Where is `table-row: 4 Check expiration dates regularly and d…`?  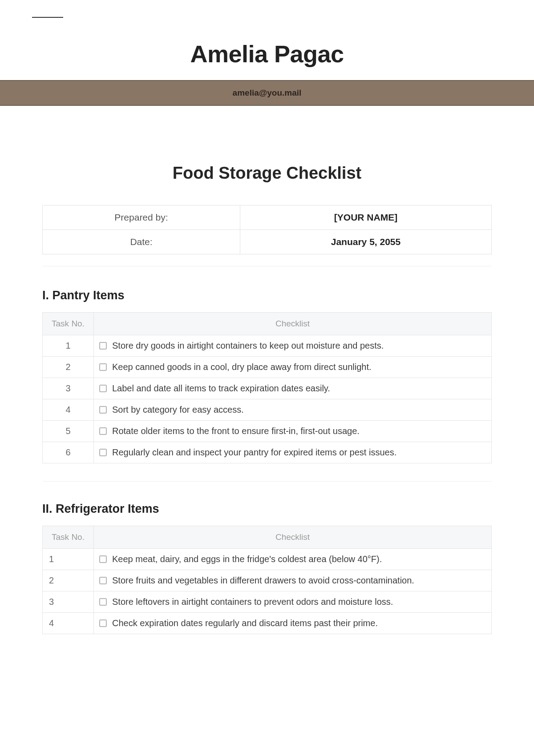 table-row: 4 Check expiration dates regularly and d… is located at coordinates (267, 623).